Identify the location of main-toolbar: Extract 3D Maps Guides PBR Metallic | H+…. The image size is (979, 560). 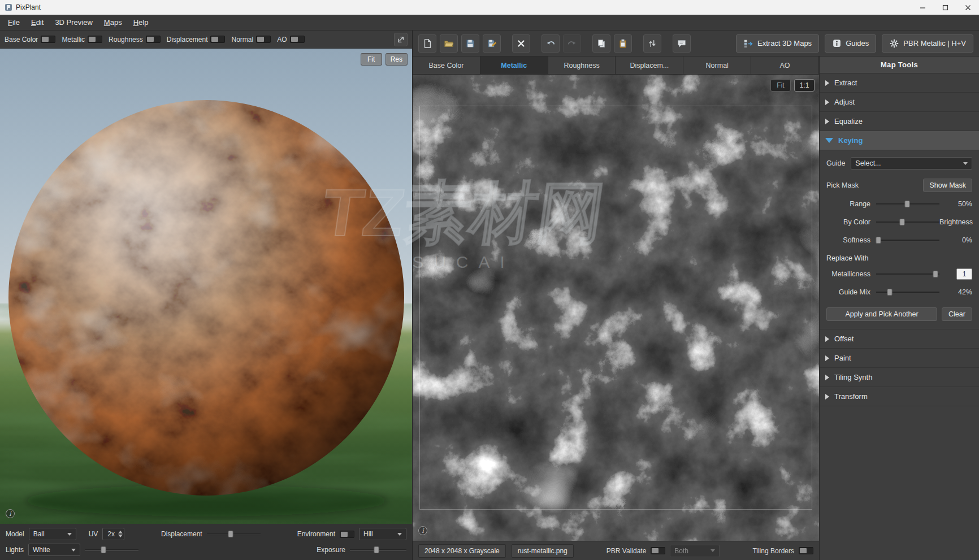
(696, 44).